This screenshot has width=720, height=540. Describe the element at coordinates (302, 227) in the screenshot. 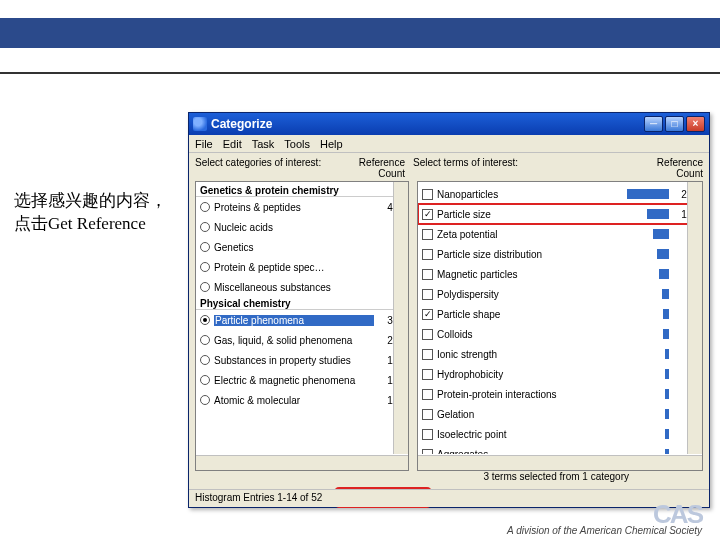

I see `category-row: Nucleic acids48` at that location.